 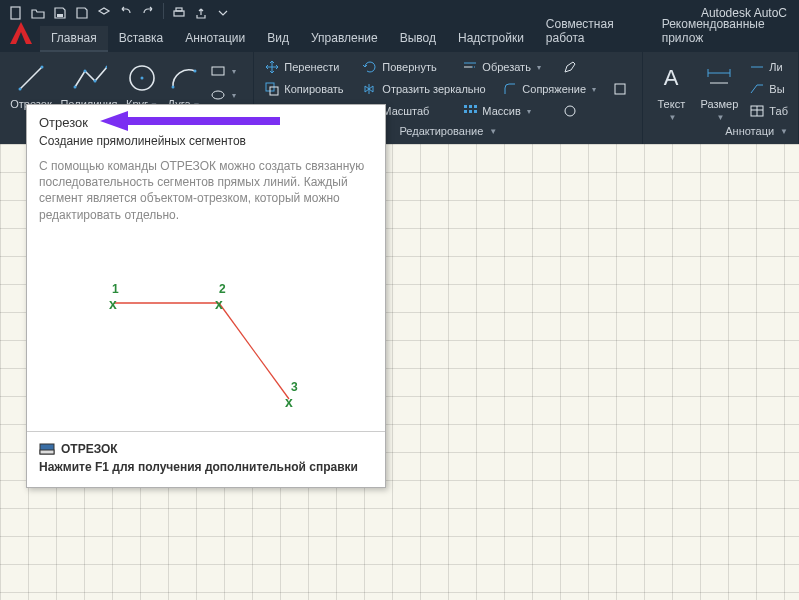 What do you see at coordinates (82, 13) in the screenshot?
I see `qat-saveas-icon` at bounding box center [82, 13].